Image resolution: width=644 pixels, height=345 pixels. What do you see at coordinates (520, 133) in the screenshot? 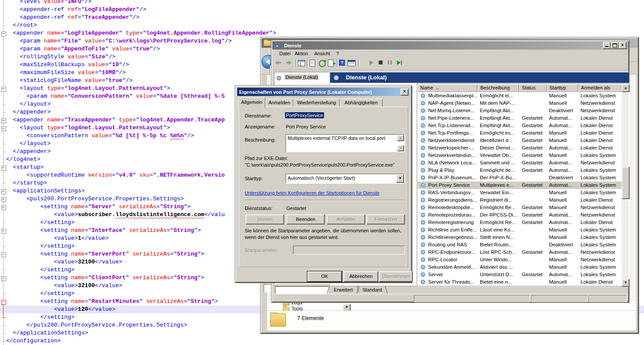
I see `table-row: Net.Tcp-Portfreiga...Ermöglicht es...Ges…` at bounding box center [520, 133].